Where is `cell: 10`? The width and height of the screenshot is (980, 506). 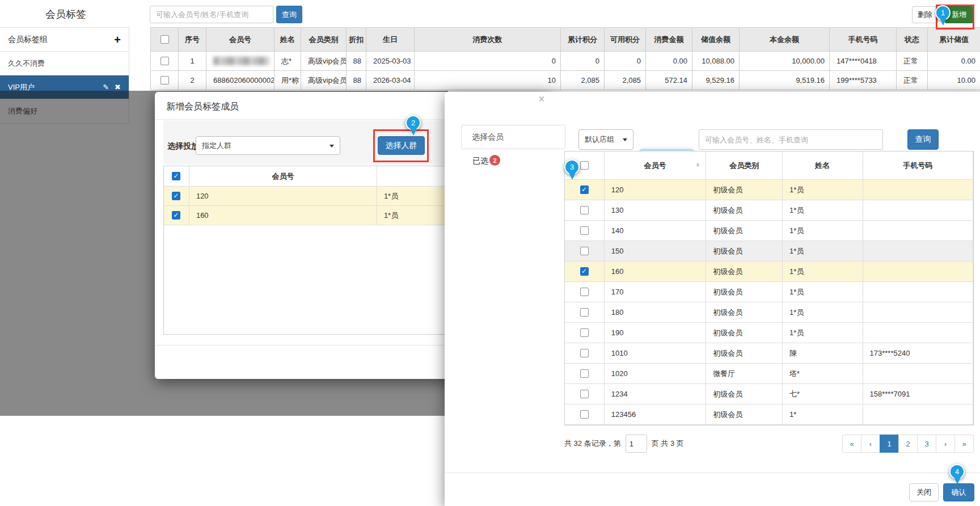 cell: 10 is located at coordinates (488, 81).